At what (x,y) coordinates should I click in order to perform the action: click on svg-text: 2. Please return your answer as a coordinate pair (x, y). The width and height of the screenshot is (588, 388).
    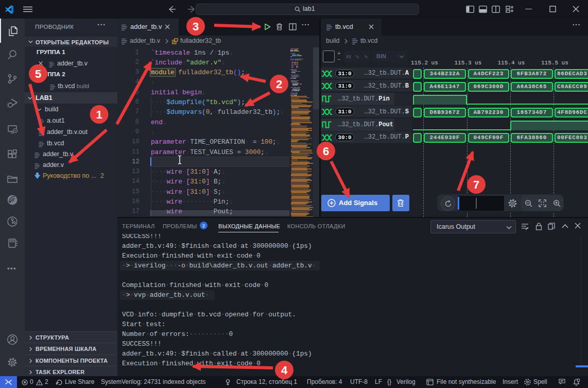
    Looking at the image, I should click on (279, 85).